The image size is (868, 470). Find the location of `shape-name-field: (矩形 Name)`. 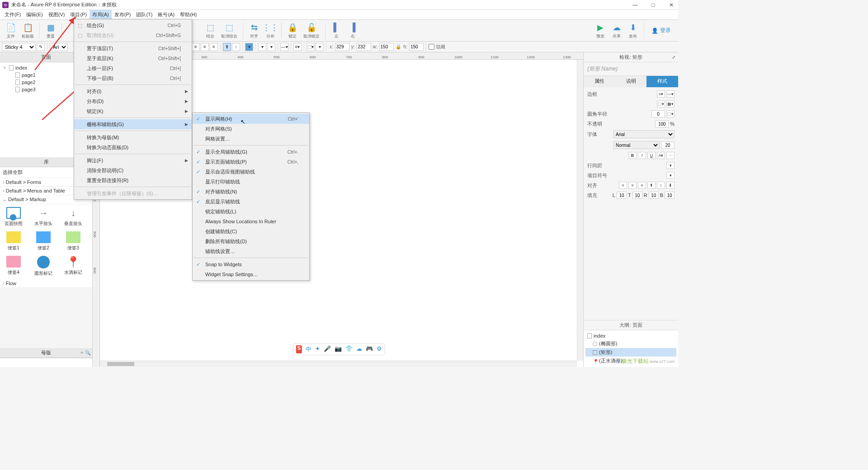

shape-name-field: (矩形 Name) is located at coordinates (631, 69).